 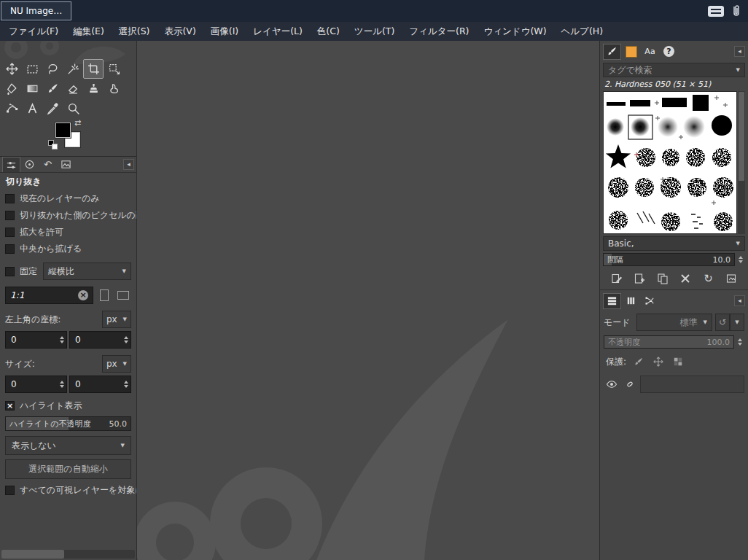 I want to click on text-tool, so click(x=32, y=108).